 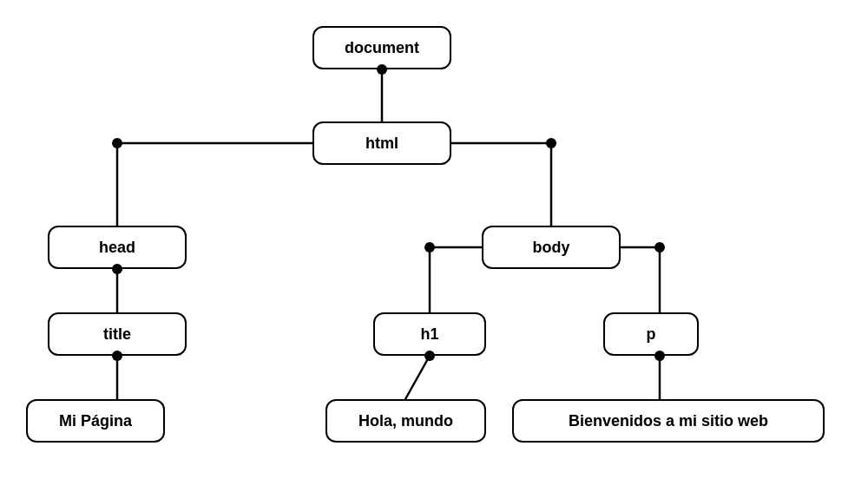 I want to click on dot-body-right, so click(x=660, y=247).